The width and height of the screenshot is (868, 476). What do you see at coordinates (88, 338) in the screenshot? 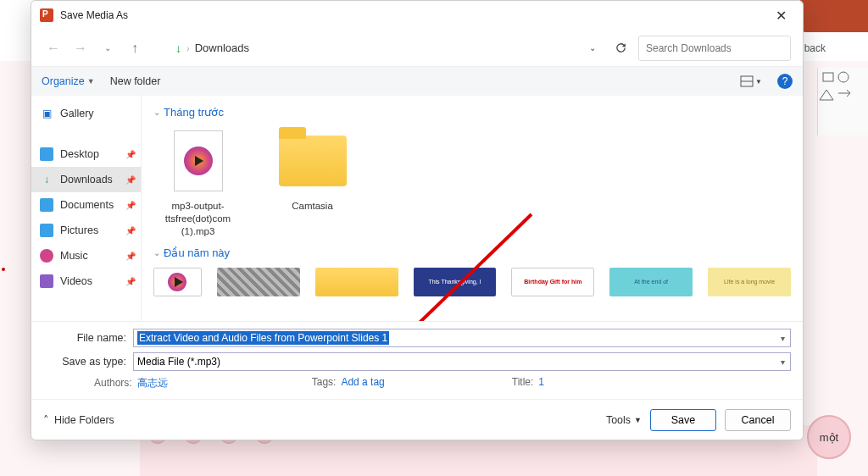
I see `file-name-label: File name:` at bounding box center [88, 338].